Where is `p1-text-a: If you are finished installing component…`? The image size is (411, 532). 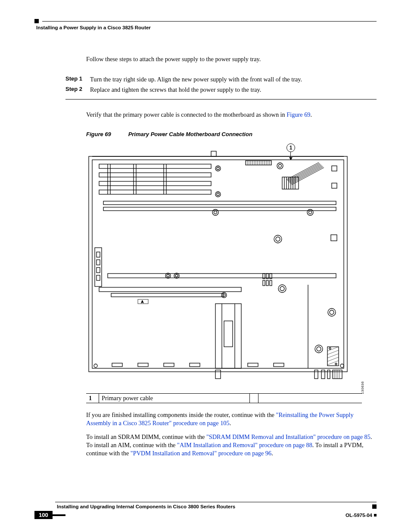 p1-text-a: If you are finished installing component… is located at coordinates (181, 415).